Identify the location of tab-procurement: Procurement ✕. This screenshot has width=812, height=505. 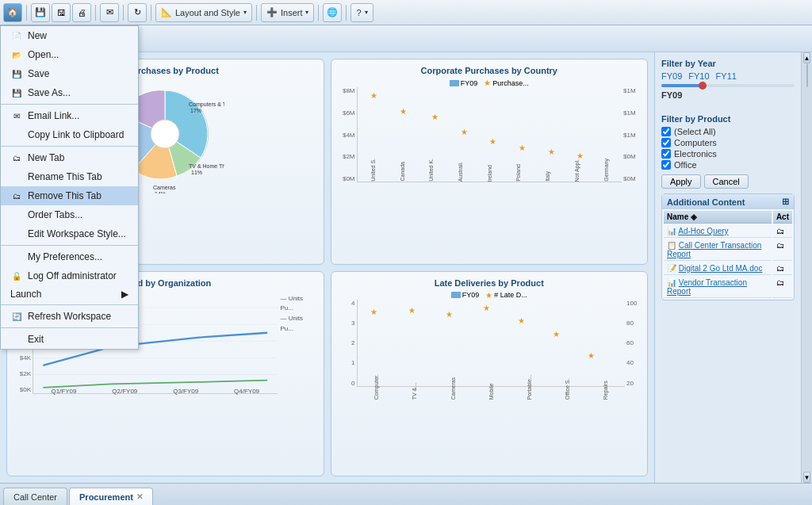
(111, 496).